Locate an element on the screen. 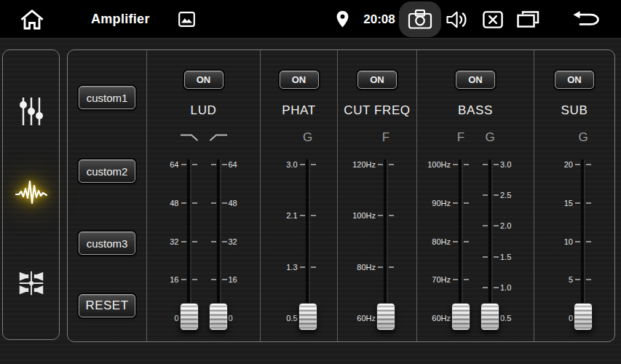 The width and height of the screenshot is (621, 364). scale-row: 70Hz is located at coordinates (448, 280).